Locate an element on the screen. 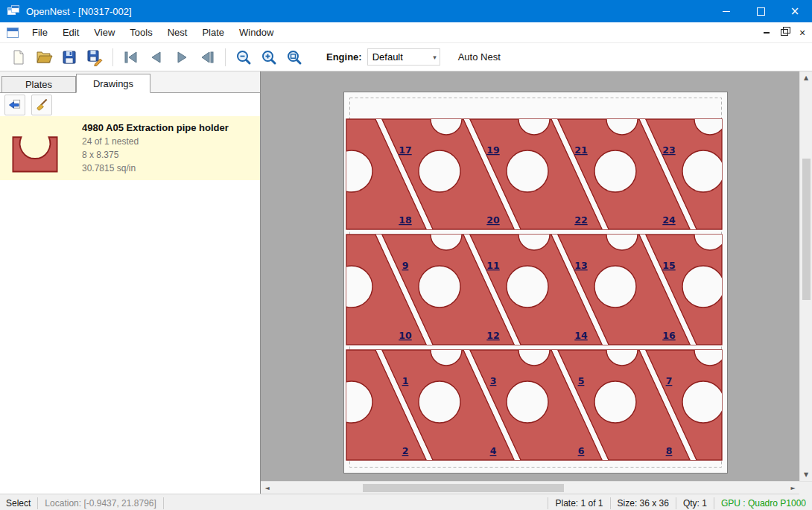 The width and height of the screenshot is (812, 510). next-arrow-icon is located at coordinates (182, 57).